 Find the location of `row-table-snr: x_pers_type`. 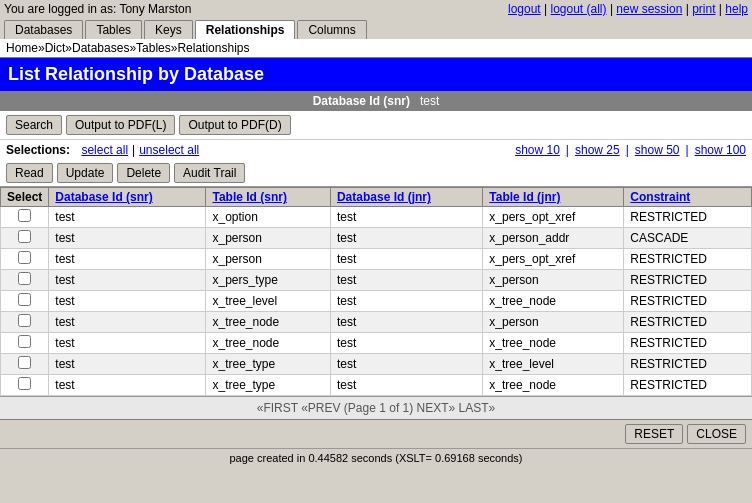

row-table-snr: x_pers_type is located at coordinates (268, 280).